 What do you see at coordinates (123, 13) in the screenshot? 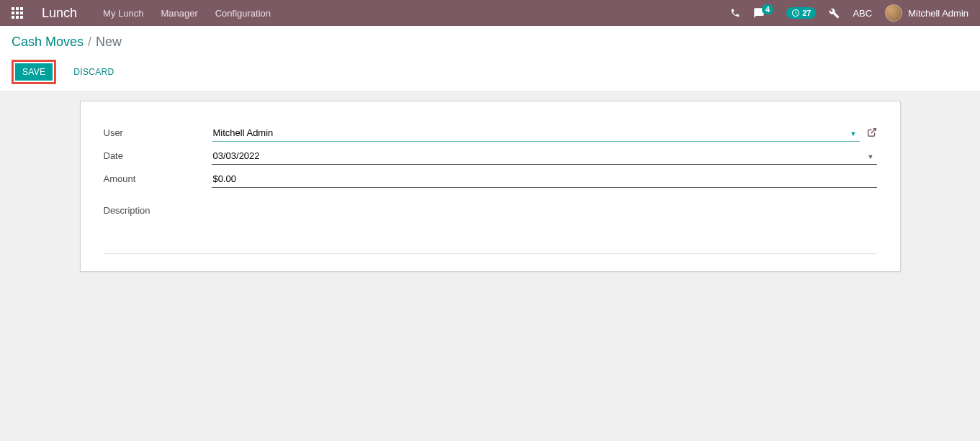
I see `nav-my-lunch: My Lunch` at bounding box center [123, 13].